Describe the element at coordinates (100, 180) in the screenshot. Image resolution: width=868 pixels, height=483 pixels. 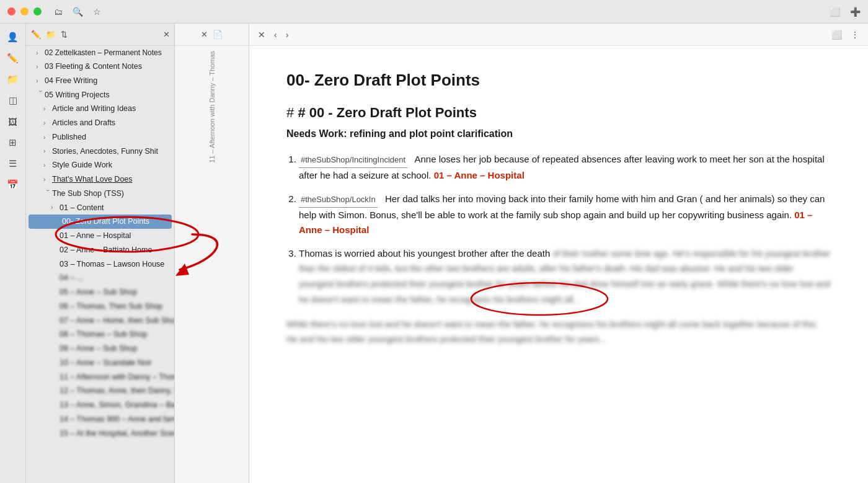
I see `tree-item-love-does: › That's What Love Does` at that location.